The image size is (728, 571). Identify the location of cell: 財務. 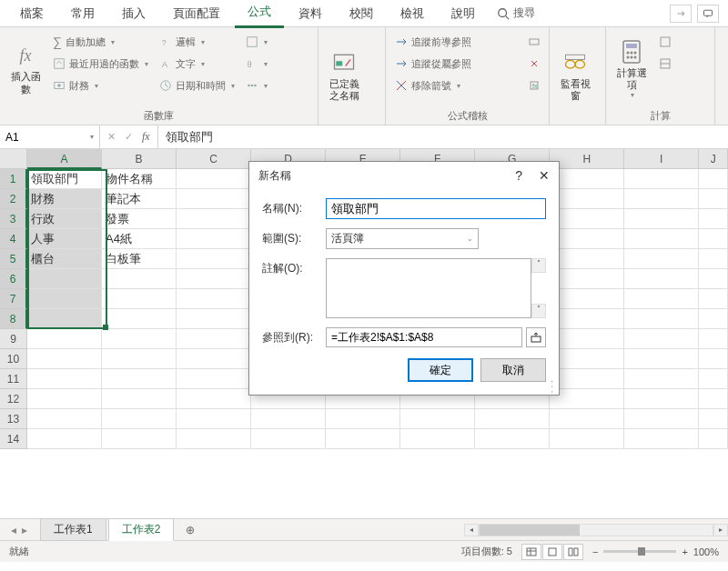
(65, 199).